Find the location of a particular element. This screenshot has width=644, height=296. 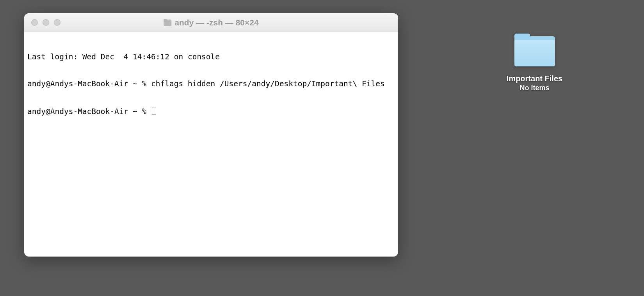

terminal-titlebar: andy — -zsh — 80×24 is located at coordinates (211, 23).